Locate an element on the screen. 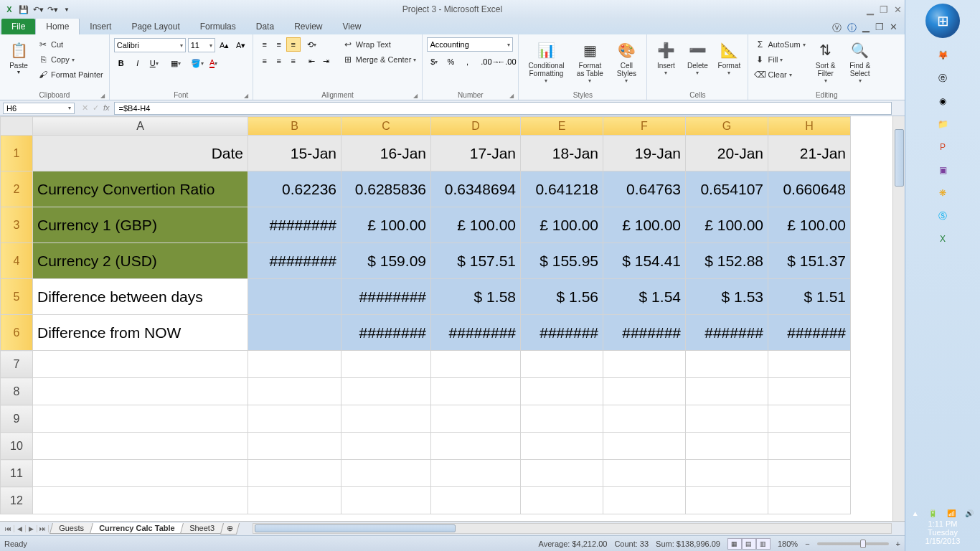 The height and width of the screenshot is (551, 980). help-icon: ⓘ is located at coordinates (852, 28).